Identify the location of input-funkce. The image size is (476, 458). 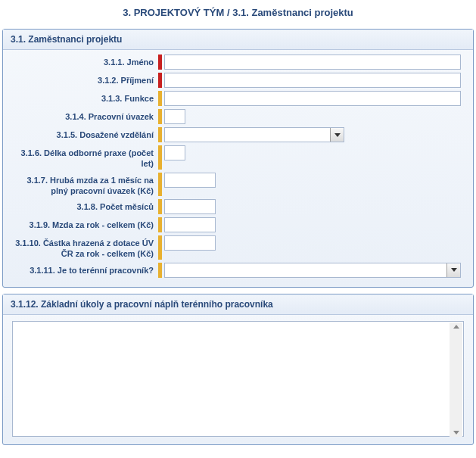
(313, 98).